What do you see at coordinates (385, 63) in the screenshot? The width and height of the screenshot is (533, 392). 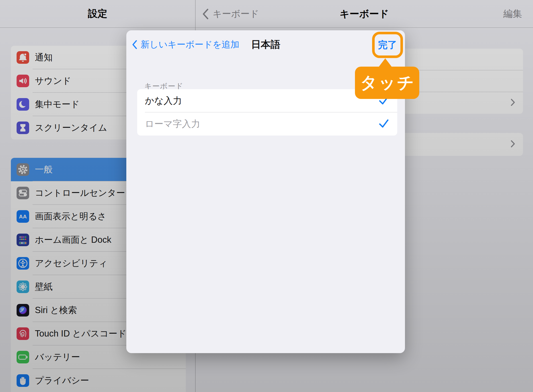 I see `callout-arrow-up` at bounding box center [385, 63].